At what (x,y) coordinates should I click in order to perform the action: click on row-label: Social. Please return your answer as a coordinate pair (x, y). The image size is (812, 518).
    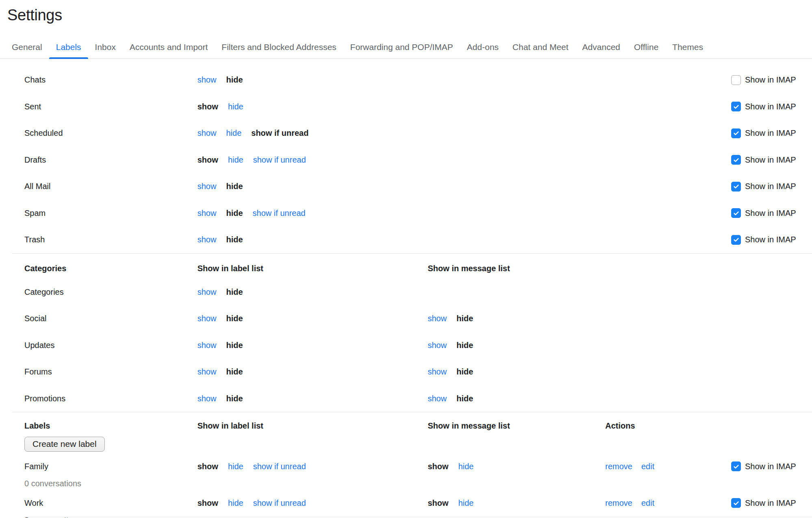
    Looking at the image, I should click on (111, 319).